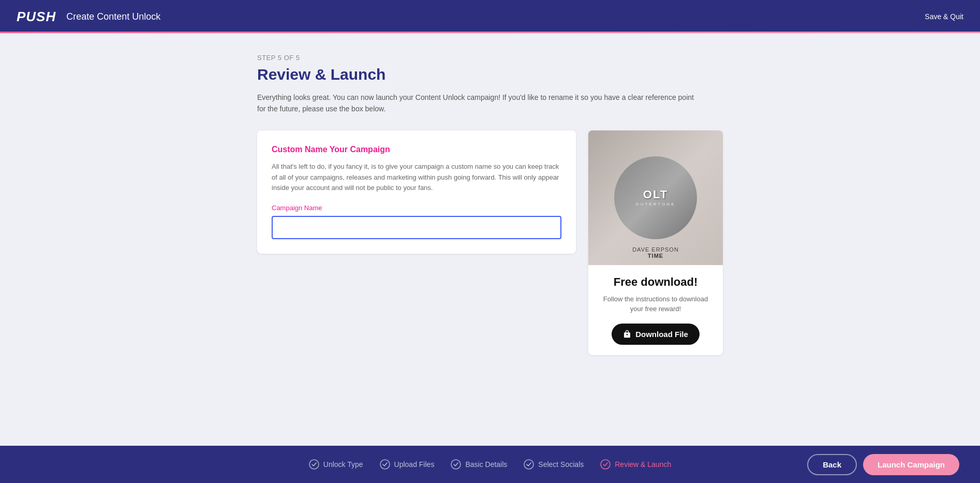  I want to click on album-track: TIME, so click(656, 256).